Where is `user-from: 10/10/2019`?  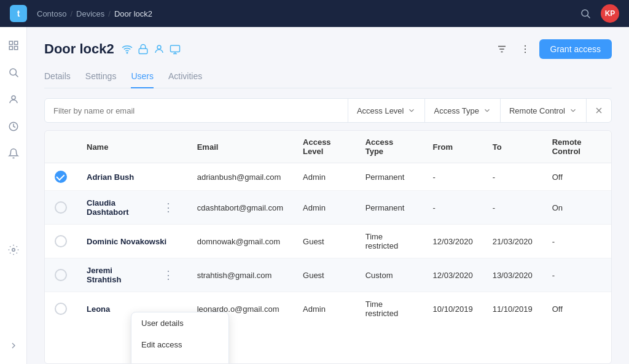 user-from: 10/10/2019 is located at coordinates (453, 309).